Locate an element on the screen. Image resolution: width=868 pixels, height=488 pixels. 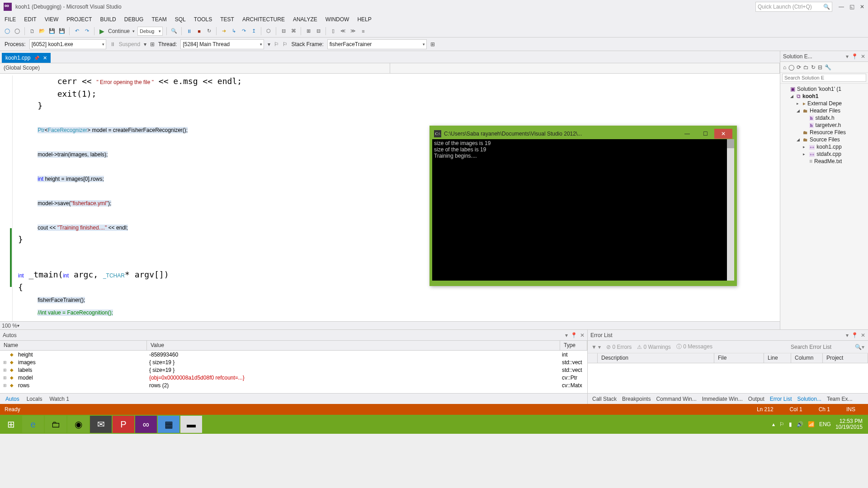
hex-button: ⬡ is located at coordinates (269, 31).